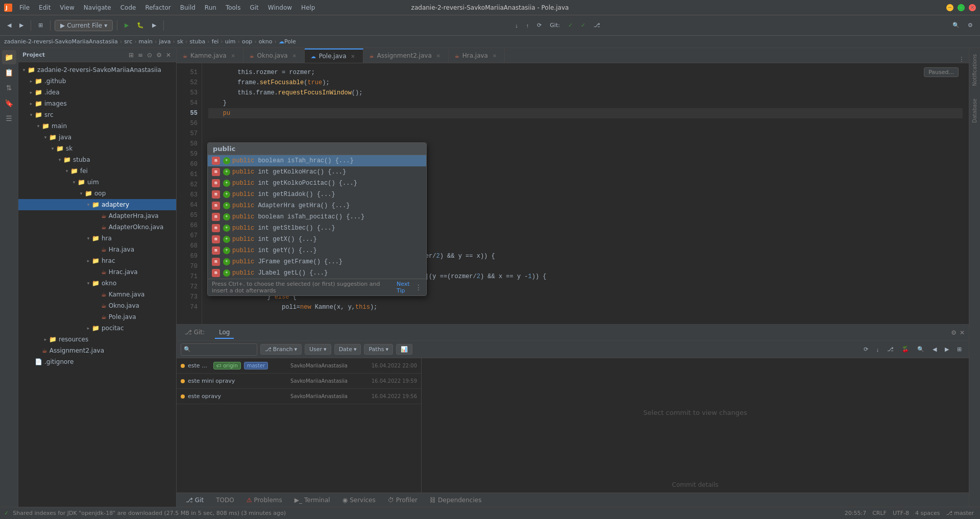  I want to click on git-commit-row: este opravy SavkoMariiaAnastasiia 16.04.…, so click(299, 397).